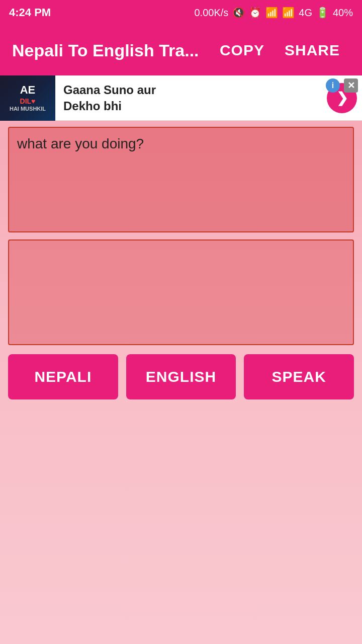 The height and width of the screenshot is (644, 362). Describe the element at coordinates (255, 13) in the screenshot. I see `alarm-icon: ⏰` at that location.